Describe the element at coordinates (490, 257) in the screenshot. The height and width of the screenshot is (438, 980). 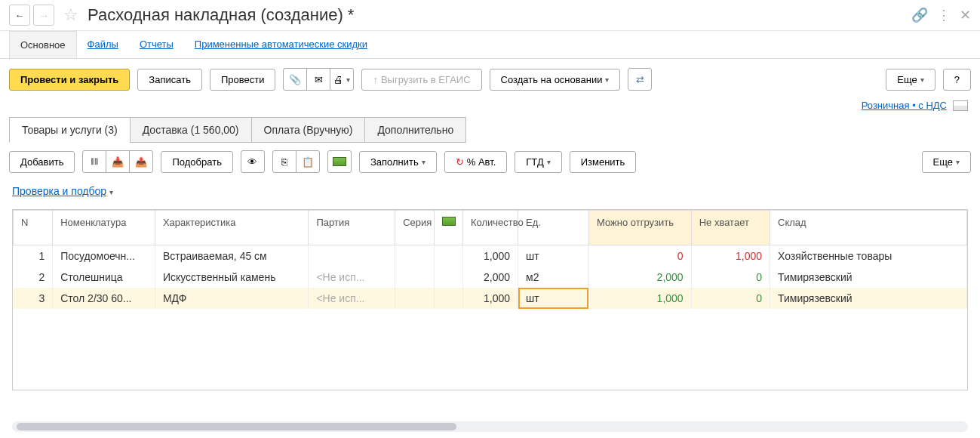
I see `table-row: 1Посудомоечн...Встраиваемая, 45 см1,000ш…` at that location.